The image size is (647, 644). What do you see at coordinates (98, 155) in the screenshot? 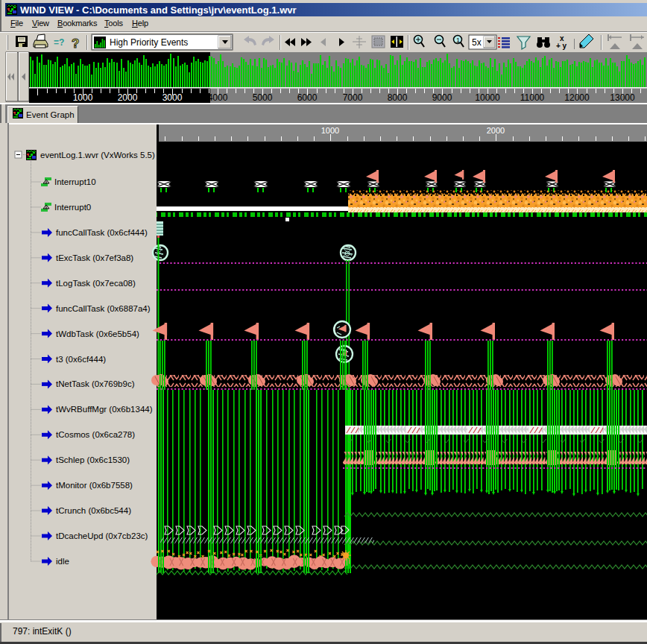
I see `svg-text: eventLog.1.wvr (VxWorks 5.5)` at bounding box center [98, 155].